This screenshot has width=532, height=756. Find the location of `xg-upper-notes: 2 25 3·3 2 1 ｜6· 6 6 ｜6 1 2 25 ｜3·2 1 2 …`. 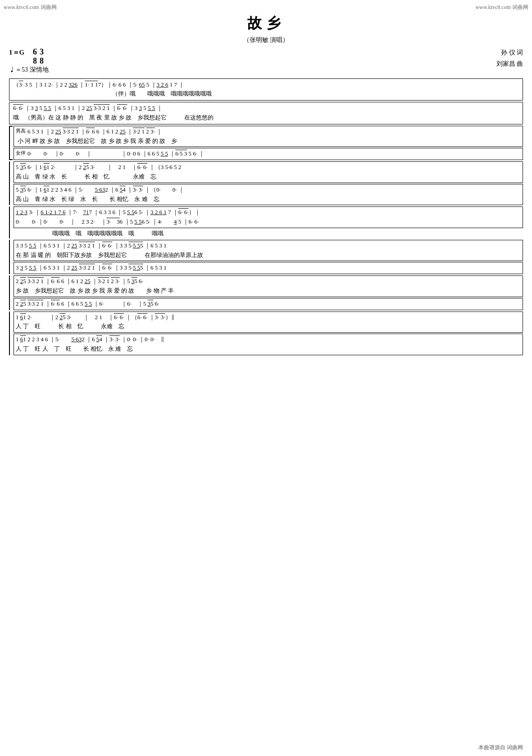

xg-upper-notes: 2 25 3·3 2 1 ｜6· 6 6 ｜6 1 2 25 ｜3·2 1 2 … is located at coordinates (268, 281).